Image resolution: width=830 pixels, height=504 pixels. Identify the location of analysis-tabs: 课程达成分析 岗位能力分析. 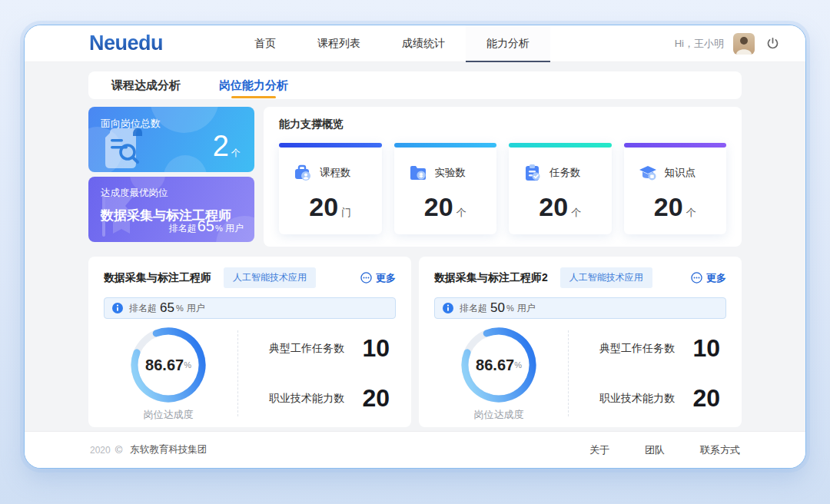
(415, 85).